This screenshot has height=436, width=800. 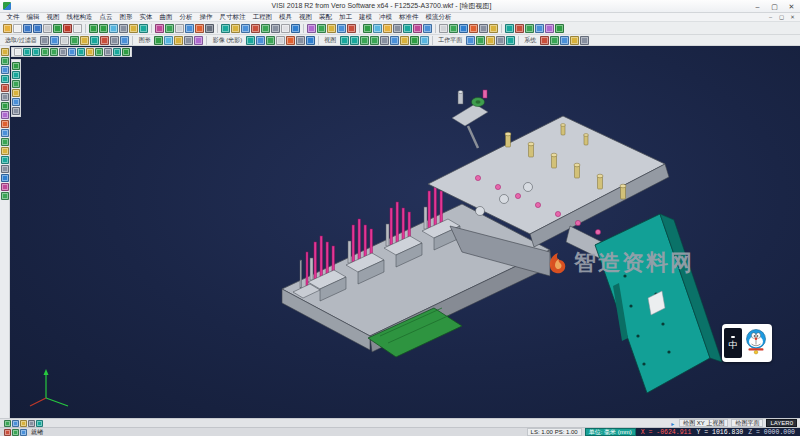 What do you see at coordinates (470, 119) in the screenshot?
I see `top-sub-assembly` at bounding box center [470, 119].